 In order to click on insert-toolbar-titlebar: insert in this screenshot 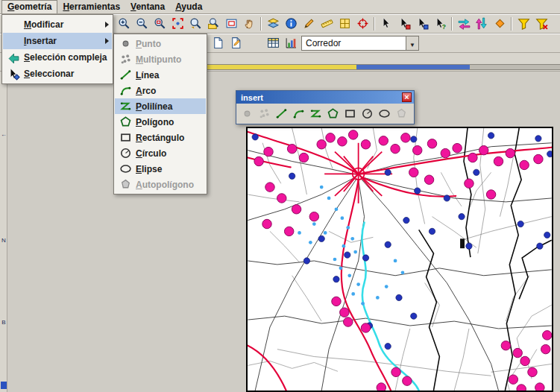, I will do `click(325, 97)`.